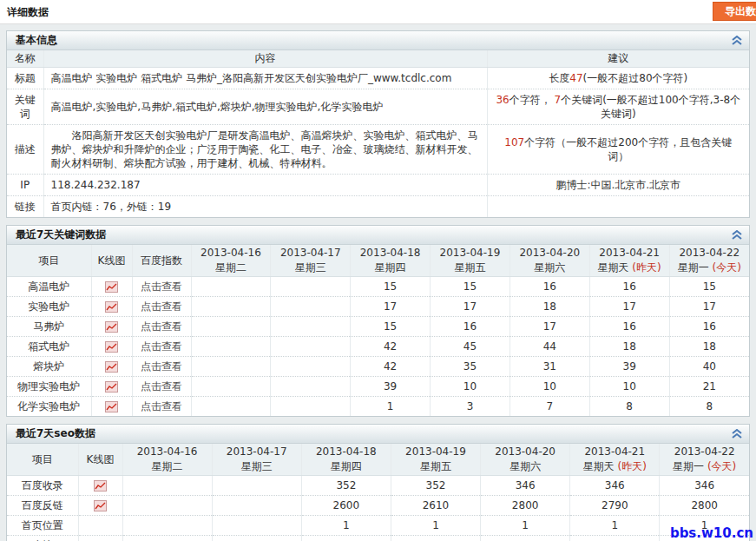 This screenshot has height=541, width=756. I want to click on keyword-section-title: 最近7天关键词数据, so click(61, 234).